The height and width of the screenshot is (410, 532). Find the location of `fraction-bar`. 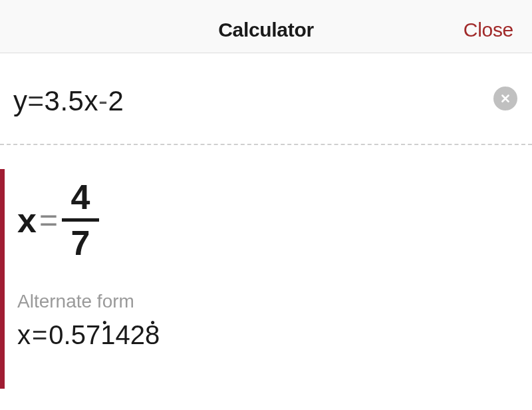

fraction-bar is located at coordinates (80, 220).